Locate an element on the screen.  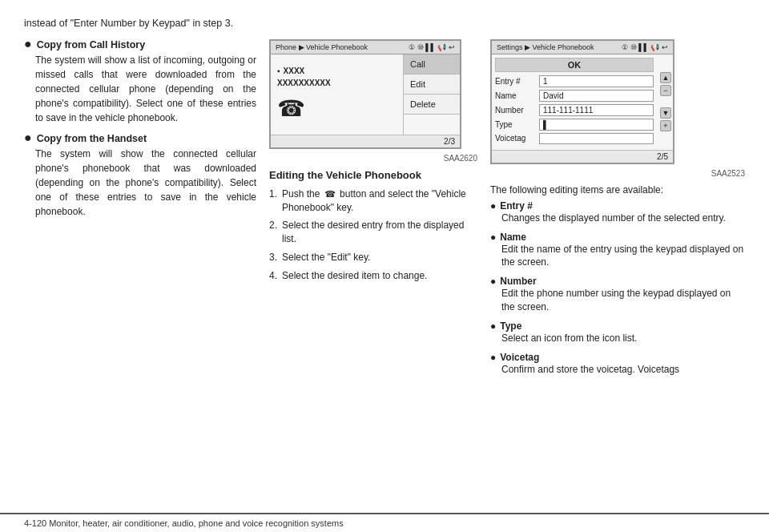
copy-call-history-label: Copy from Call History is located at coordinates (91, 45).